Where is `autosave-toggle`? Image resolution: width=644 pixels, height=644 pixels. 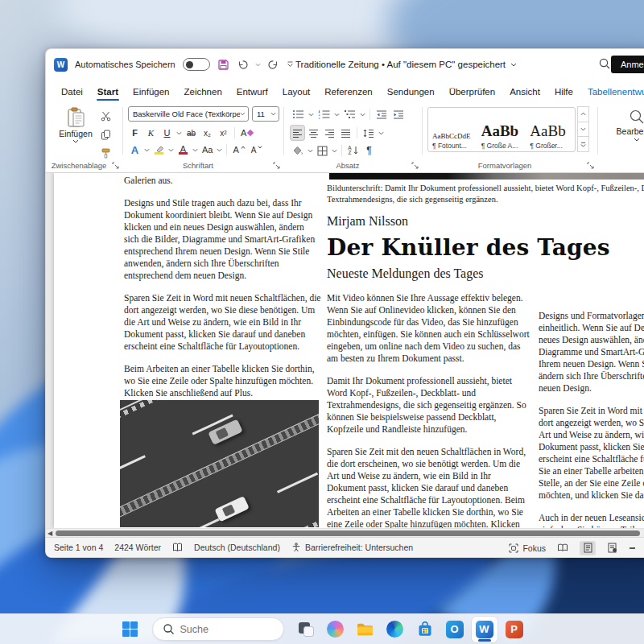
autosave-toggle is located at coordinates (196, 64).